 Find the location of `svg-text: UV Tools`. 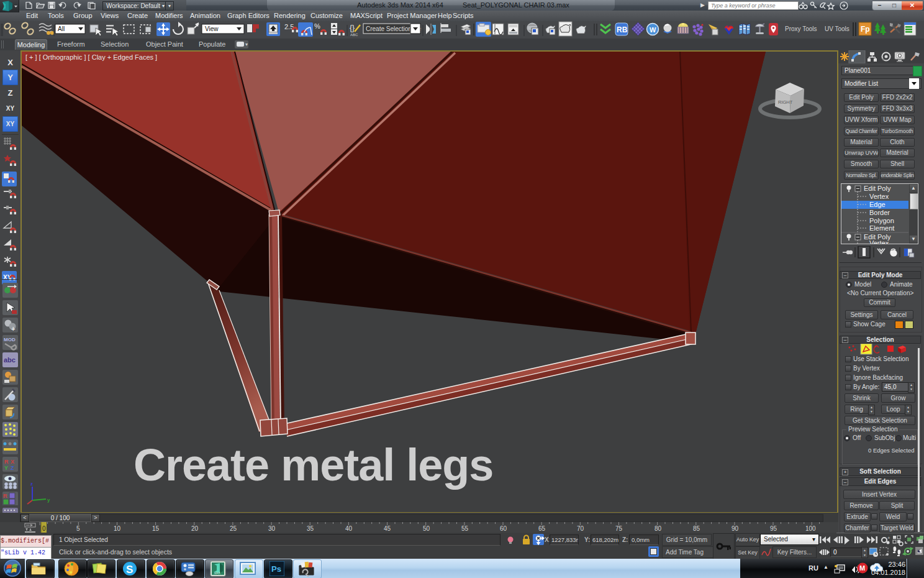

svg-text: UV Tools is located at coordinates (837, 29).